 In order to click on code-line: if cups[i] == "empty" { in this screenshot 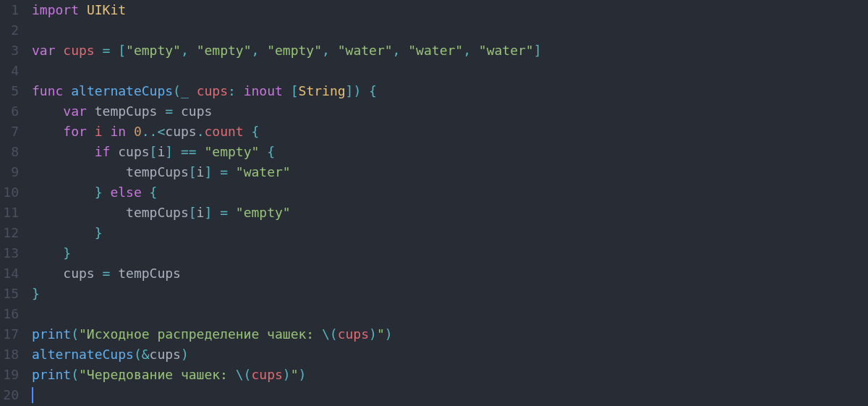, I will do `click(286, 152)`.